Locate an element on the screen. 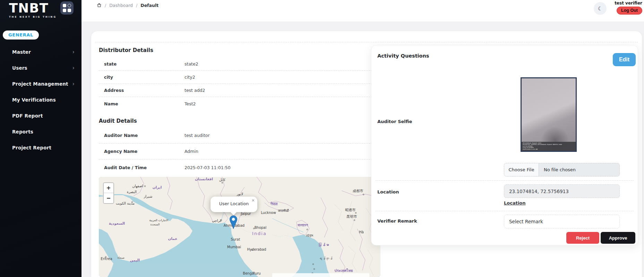  map-label: Lucknow is located at coordinates (268, 213).